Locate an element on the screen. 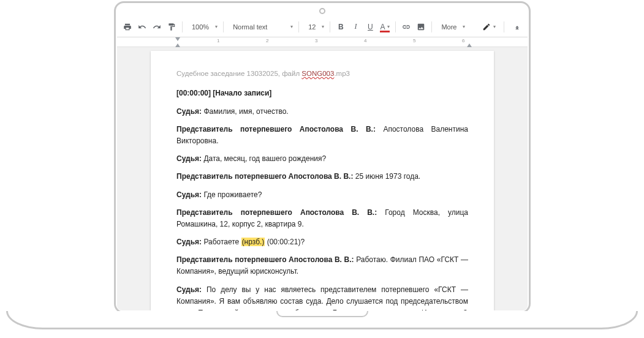 The width and height of the screenshot is (644, 338). speech-text: (00:00:21)? is located at coordinates (284, 242).